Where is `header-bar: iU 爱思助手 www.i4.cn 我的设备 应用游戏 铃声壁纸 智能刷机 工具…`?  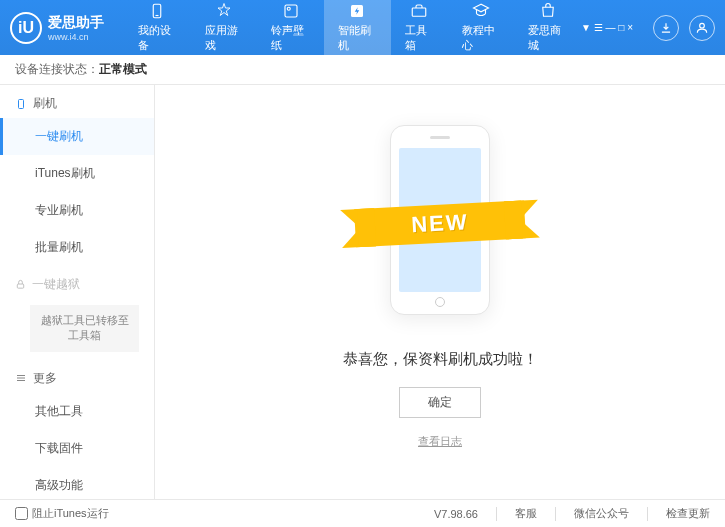
header-bar: iU 爱思助手 www.i4.cn 我的设备 应用游戏 铃声壁纸 智能刷机 工具… is located at coordinates (362, 28).